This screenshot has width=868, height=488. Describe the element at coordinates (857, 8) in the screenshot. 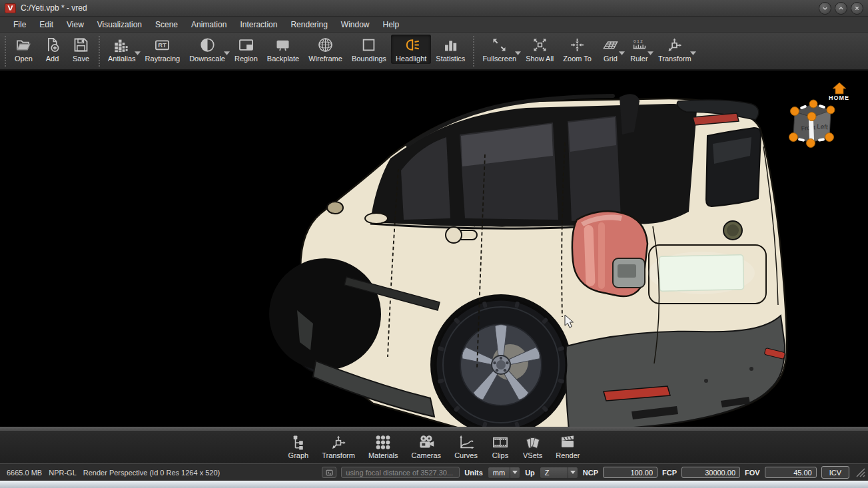

I see `close-icon` at that location.